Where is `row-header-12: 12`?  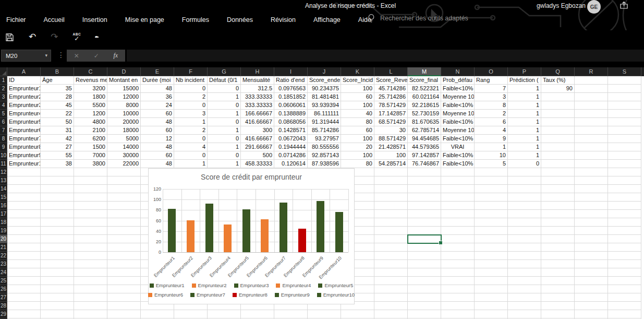 row-header-12: 12 is located at coordinates (4, 172).